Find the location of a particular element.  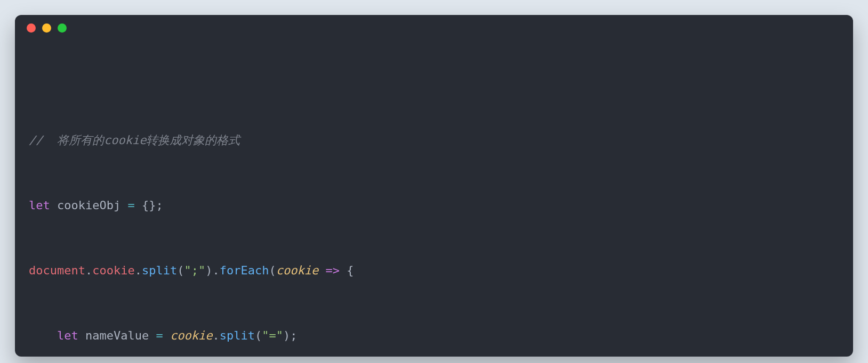

code-line: let nameValue = cookie.split("="); is located at coordinates (434, 336).